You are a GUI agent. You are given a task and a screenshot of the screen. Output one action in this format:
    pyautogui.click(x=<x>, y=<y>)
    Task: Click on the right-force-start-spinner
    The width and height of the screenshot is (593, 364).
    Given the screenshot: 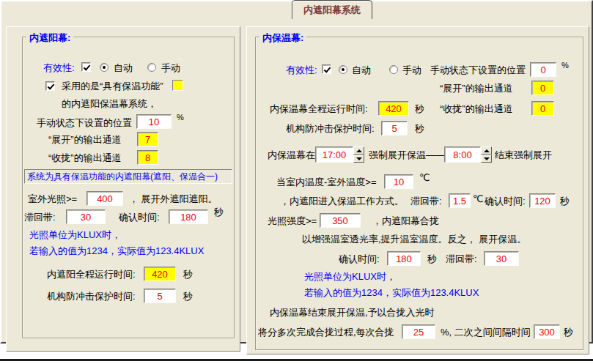 What is the action you would take?
    pyautogui.click(x=359, y=155)
    